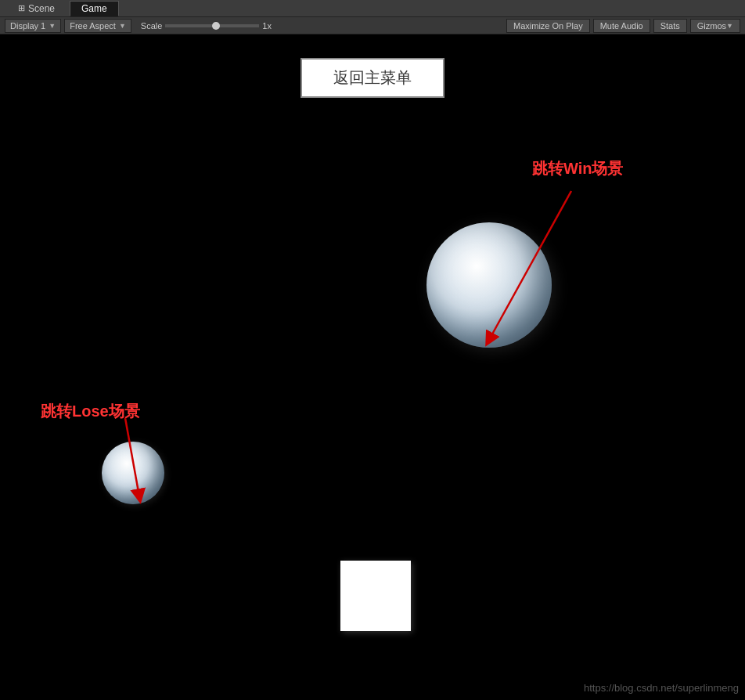 The image size is (745, 700). I want to click on aspect-label: Free Aspect, so click(92, 26).